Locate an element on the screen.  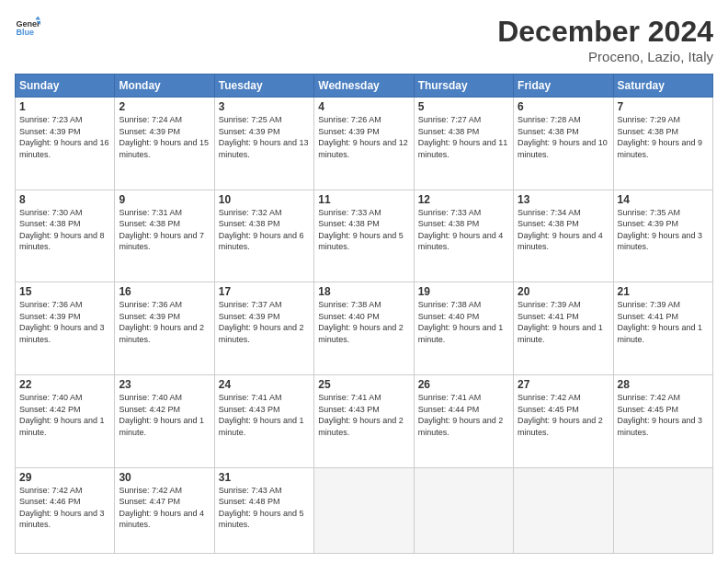
day-number: 31 is located at coordinates (265, 477).